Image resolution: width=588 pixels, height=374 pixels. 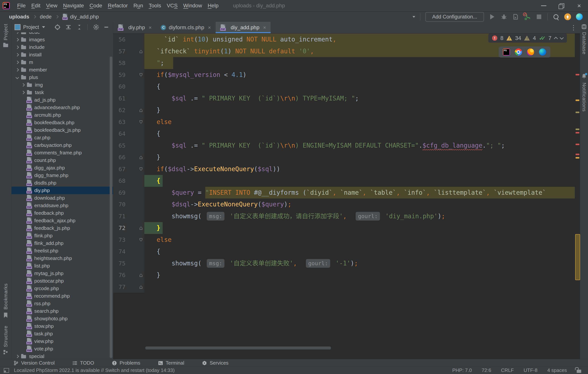 I want to click on code-line-73: 73⌂else, so click(x=344, y=240).